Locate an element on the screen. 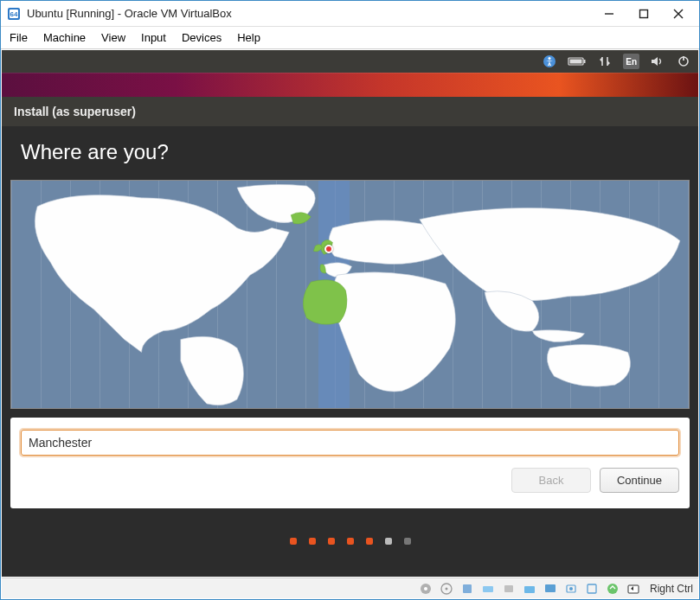  accessibility-icon is located at coordinates (549, 61).